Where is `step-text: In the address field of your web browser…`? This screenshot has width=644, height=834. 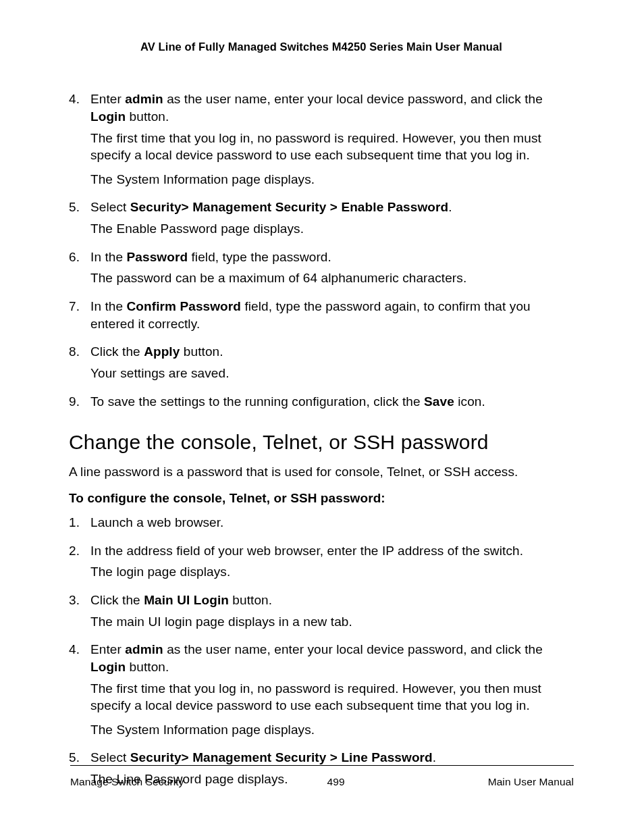
step-text: In the address field of your web browser… is located at coordinates (332, 551).